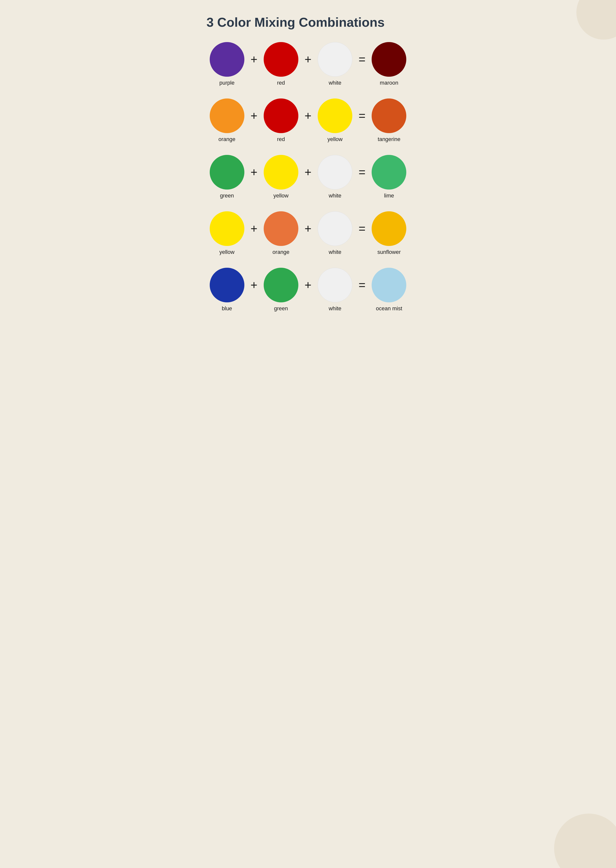 The height and width of the screenshot is (868, 616). Describe the element at coordinates (389, 172) in the screenshot. I see `result-circle-lime` at that location.